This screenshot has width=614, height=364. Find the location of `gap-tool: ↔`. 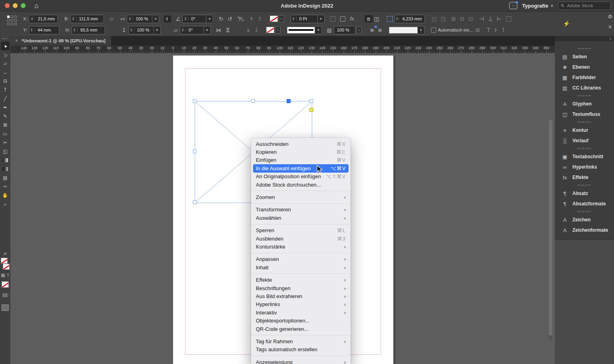

gap-tool: ↔ is located at coordinates (5, 72).